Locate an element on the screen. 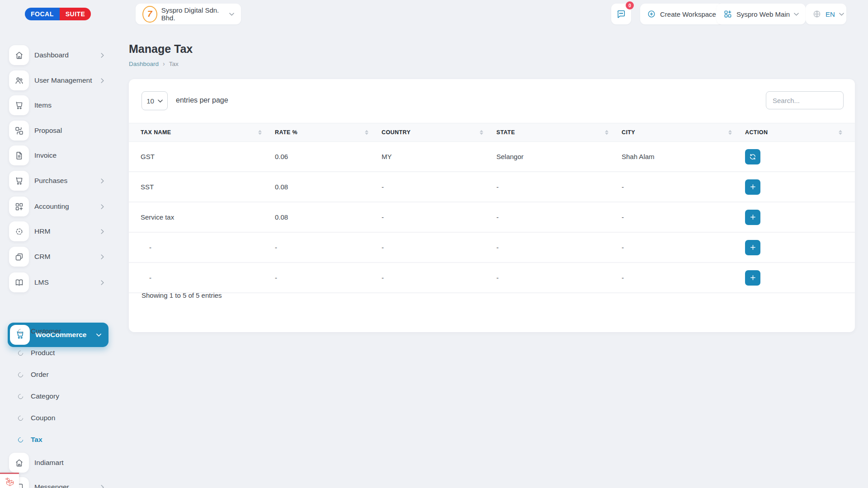 This screenshot has height=488, width=868. cell-state: Selangor is located at coordinates (559, 157).